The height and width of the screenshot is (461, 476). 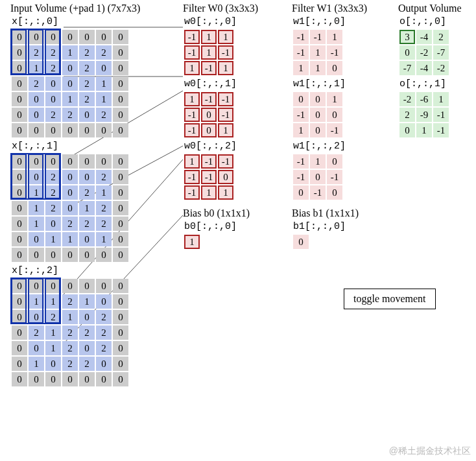 What do you see at coordinates (318, 115) in the screenshot?
I see `filter1-grid-1: 001-10010-1` at bounding box center [318, 115].